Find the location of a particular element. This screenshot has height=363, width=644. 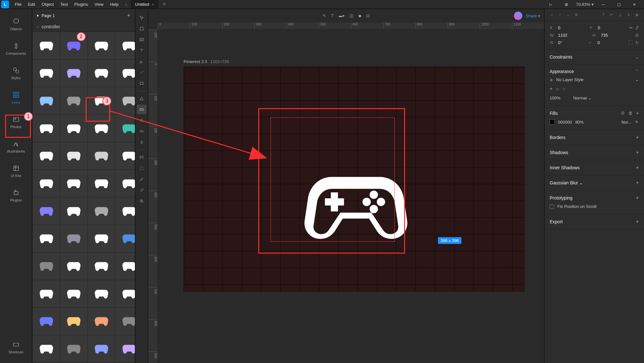

distribute-v-icon: ≡ is located at coordinates (629, 15).